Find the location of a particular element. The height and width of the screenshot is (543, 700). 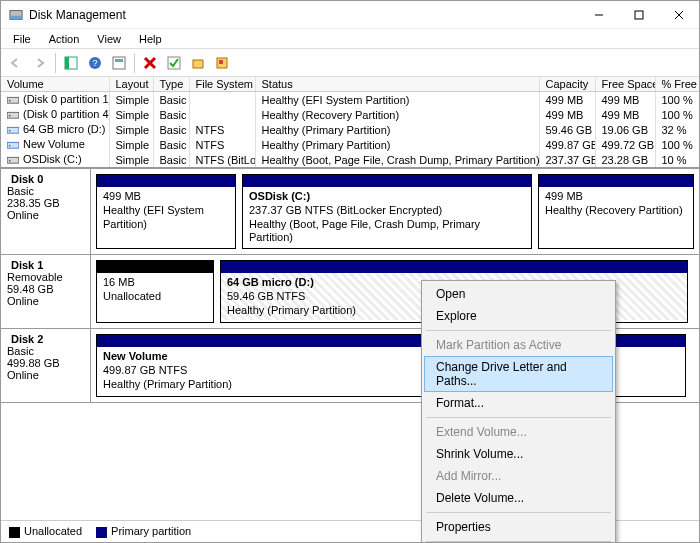

disk-mgmt-icon is located at coordinates (16, 15).